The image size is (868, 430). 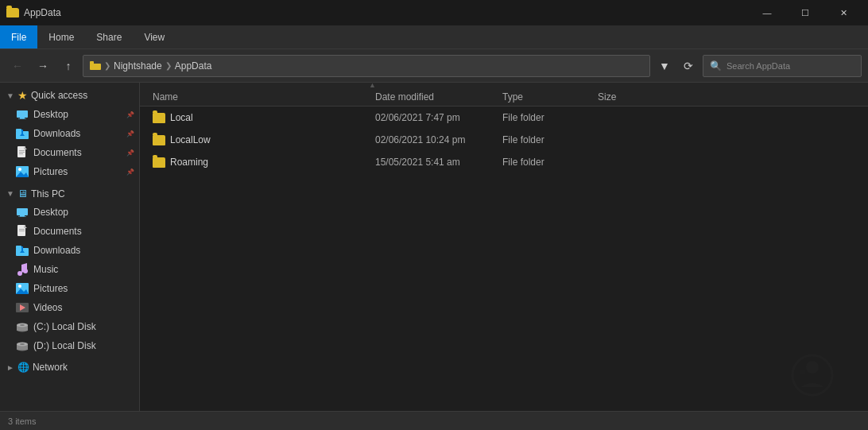 I want to click on maximize-button: ☐, so click(x=805, y=13).